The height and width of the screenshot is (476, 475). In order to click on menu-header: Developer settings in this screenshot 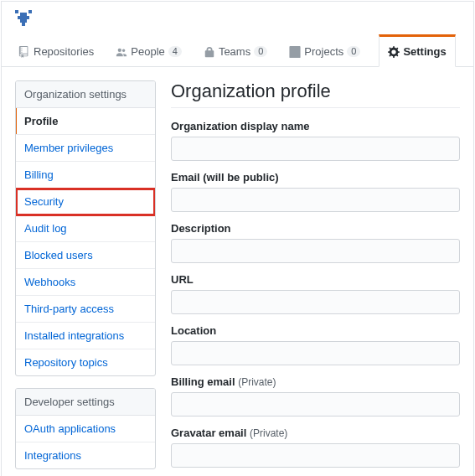, I will do `click(85, 402)`.